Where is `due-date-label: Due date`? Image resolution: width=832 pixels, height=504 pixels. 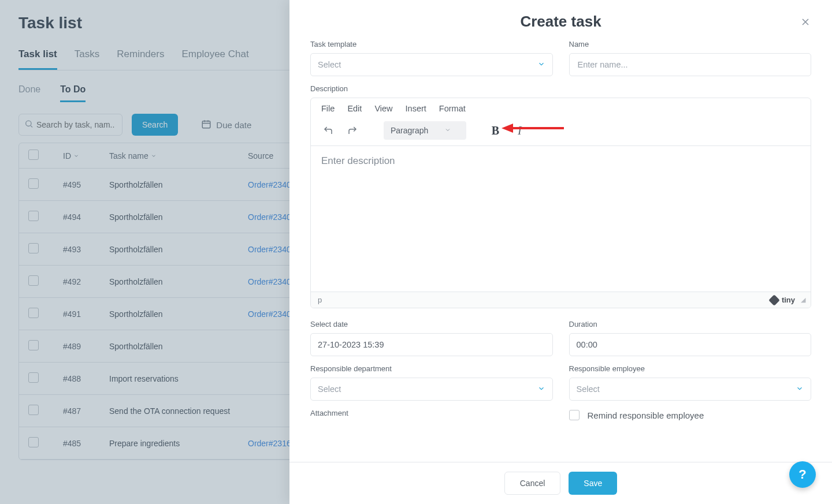 due-date-label: Due date is located at coordinates (233, 125).